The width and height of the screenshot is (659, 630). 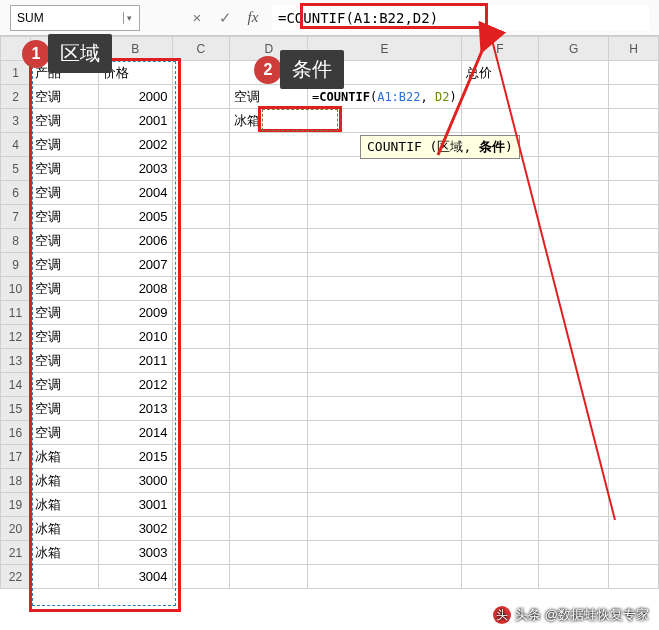 What do you see at coordinates (16, 313) in the screenshot?
I see `row-header: 11` at bounding box center [16, 313].